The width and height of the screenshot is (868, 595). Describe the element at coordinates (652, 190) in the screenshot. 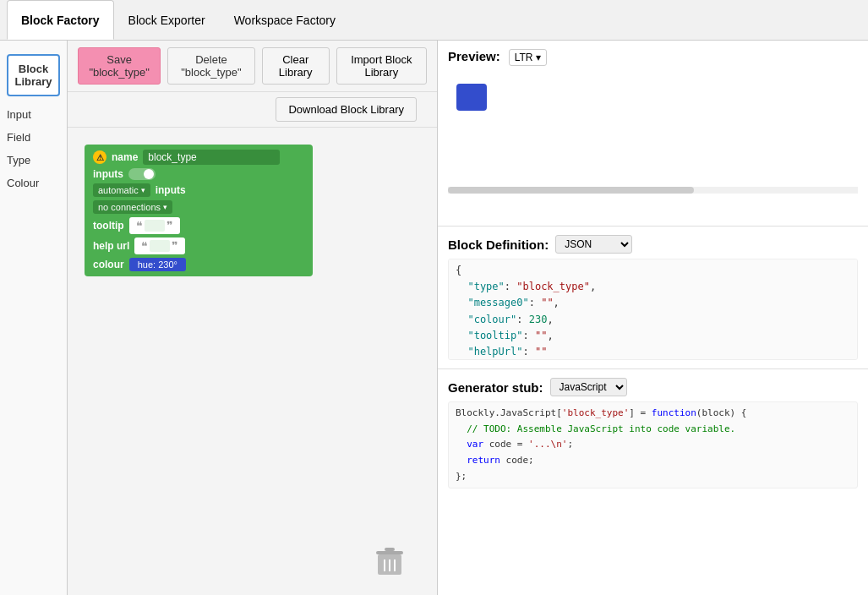

I see `preview-scrollbar` at that location.